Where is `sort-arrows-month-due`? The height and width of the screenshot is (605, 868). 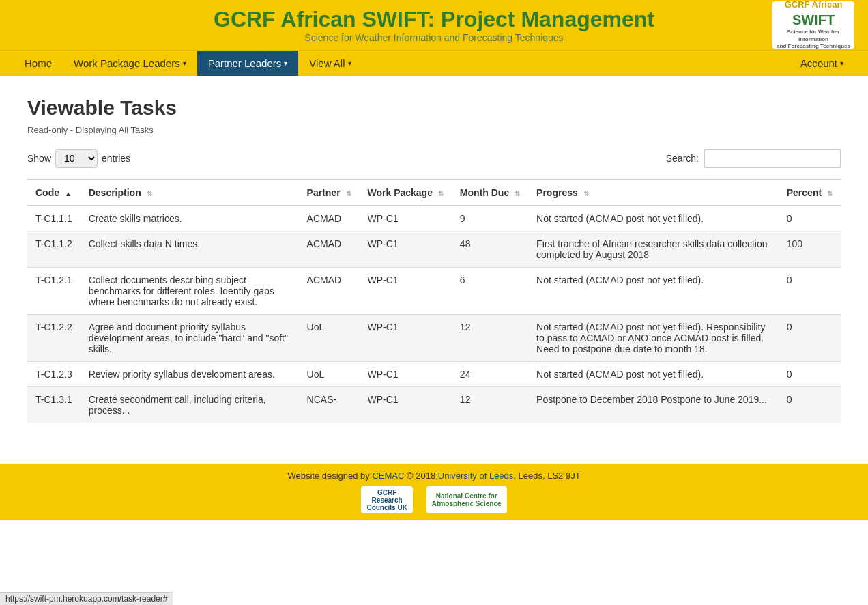
sort-arrows-month-due is located at coordinates (517, 194).